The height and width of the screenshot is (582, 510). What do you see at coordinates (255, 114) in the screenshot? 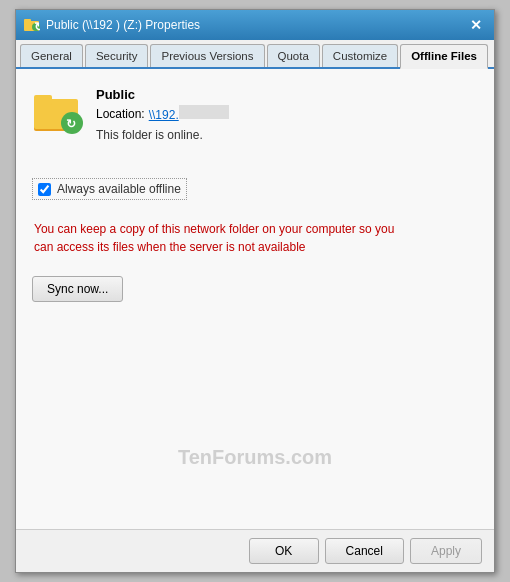
I see `folder-header: ↻ Public Location: \\192. This folder is…` at bounding box center [255, 114].